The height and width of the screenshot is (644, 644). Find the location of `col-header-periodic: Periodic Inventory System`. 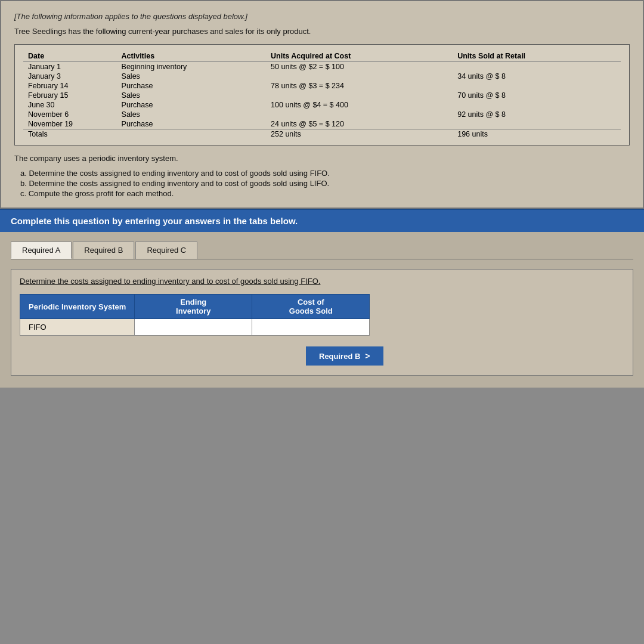

col-header-periodic: Periodic Inventory System is located at coordinates (78, 306).